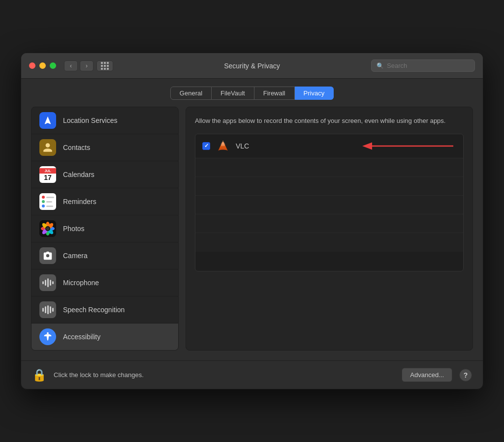  I want to click on sidebar-item-calendars: JUL 17 Calendars, so click(105, 175).